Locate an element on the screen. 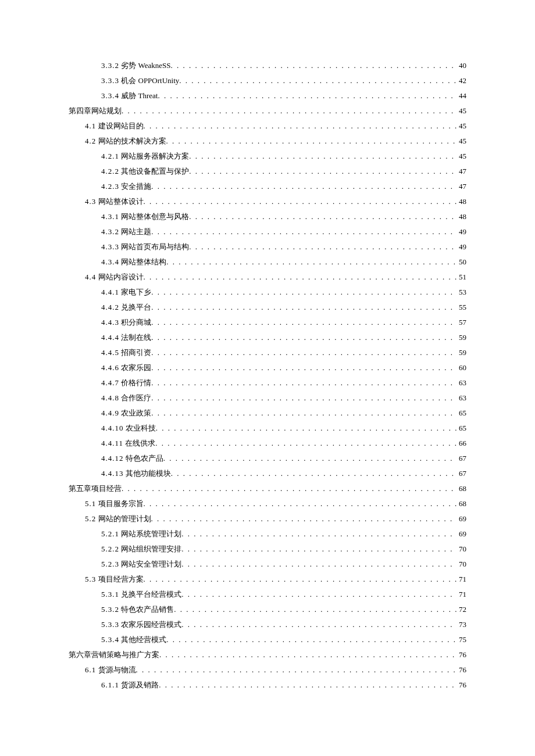  toc-entry-label: 5.2.1 网站系统管理计划 is located at coordinates (141, 534).